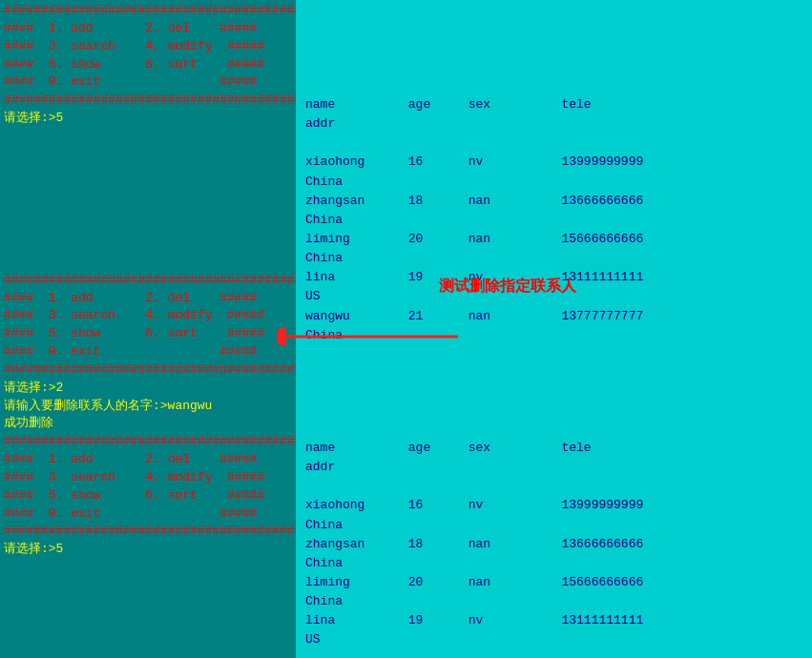  I want to click on sep4: ########################################, so click(148, 370).